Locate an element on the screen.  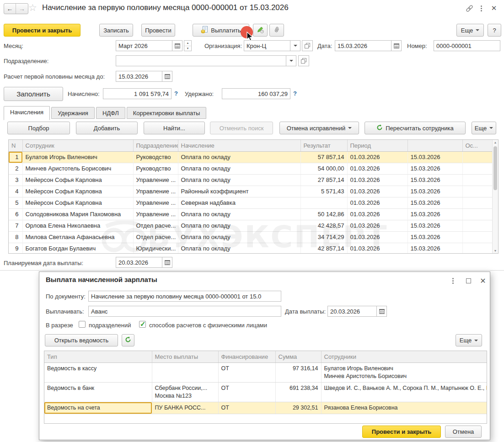
tab-ndfl: НДФЛ is located at coordinates (111, 113).